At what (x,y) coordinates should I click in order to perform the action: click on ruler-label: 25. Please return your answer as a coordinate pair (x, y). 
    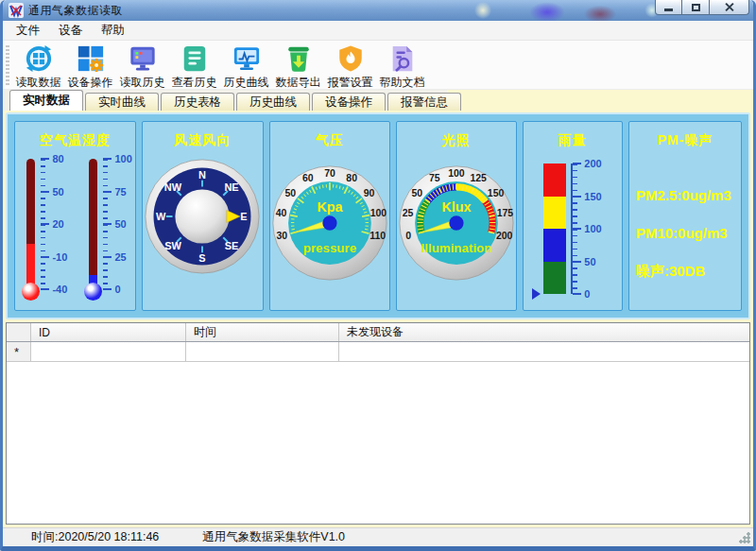
    Looking at the image, I should click on (120, 257).